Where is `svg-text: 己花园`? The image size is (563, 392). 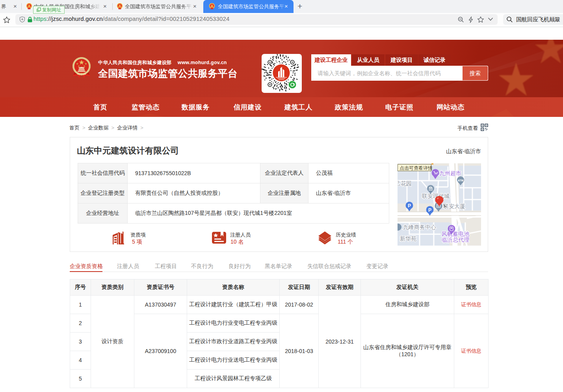
svg-text: 己花园 is located at coordinates (405, 183).